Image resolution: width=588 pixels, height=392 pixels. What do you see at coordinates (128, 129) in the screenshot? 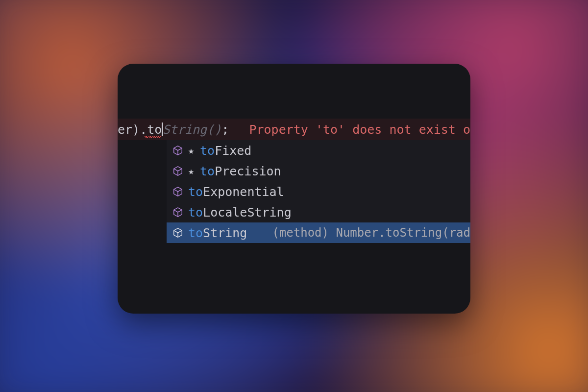
I see `code-prefix: er)` at bounding box center [128, 129].